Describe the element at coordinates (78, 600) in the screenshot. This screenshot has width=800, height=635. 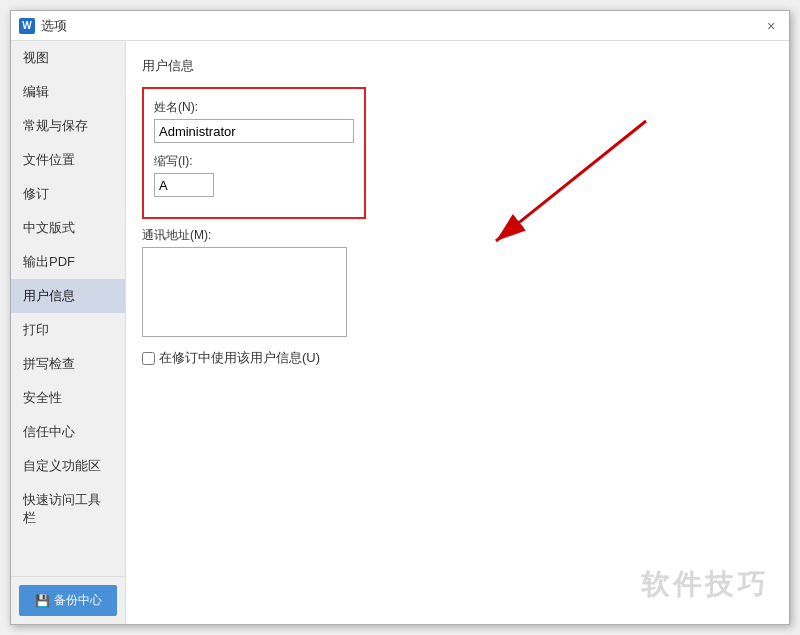
I see `backup-label: 备份中心` at that location.